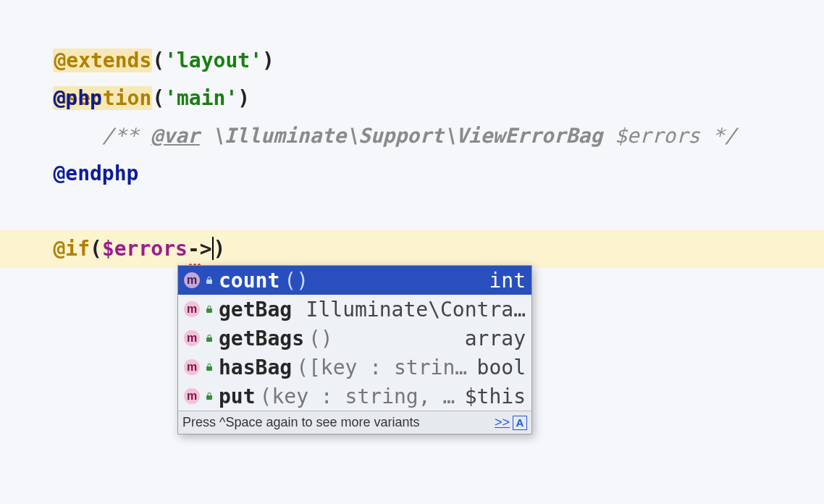  I want to click on completion-item: mgetBagIlluminate\Contra…, so click(355, 309).